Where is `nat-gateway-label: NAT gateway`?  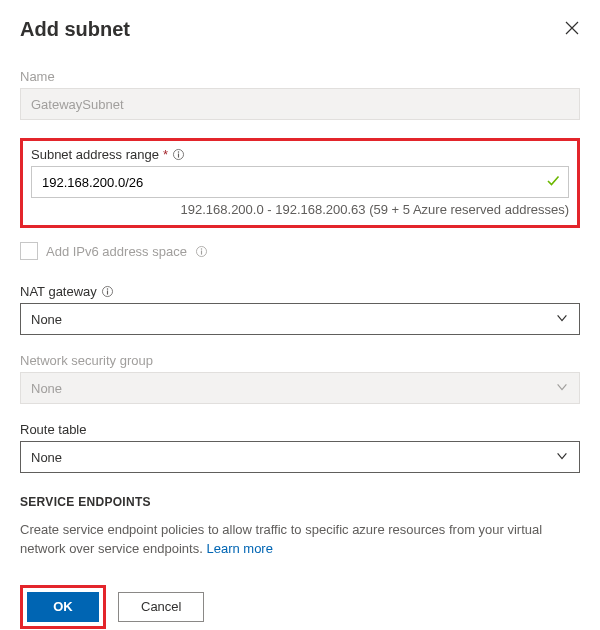
nat-gateway-label: NAT gateway is located at coordinates (58, 292).